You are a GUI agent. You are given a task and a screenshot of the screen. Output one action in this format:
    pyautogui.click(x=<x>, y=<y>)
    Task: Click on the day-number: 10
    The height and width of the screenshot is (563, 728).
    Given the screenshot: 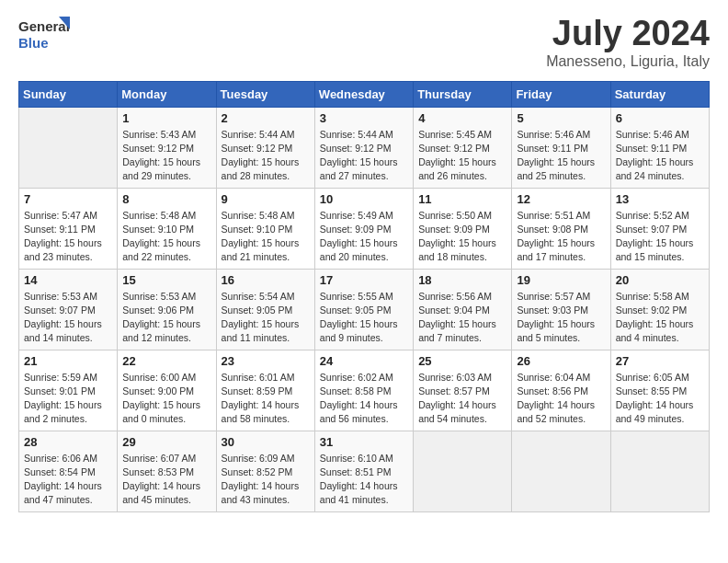 What is the action you would take?
    pyautogui.click(x=364, y=199)
    